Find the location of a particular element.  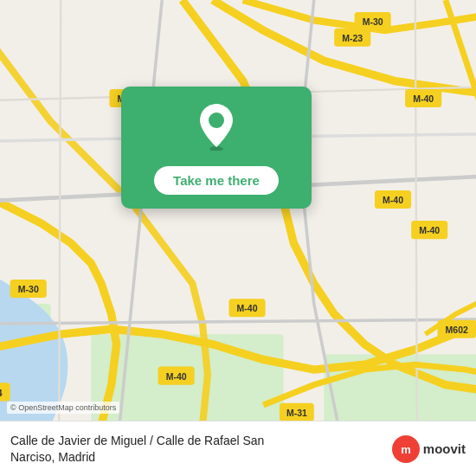

take-me-there-button: Take me there is located at coordinates (216, 180).